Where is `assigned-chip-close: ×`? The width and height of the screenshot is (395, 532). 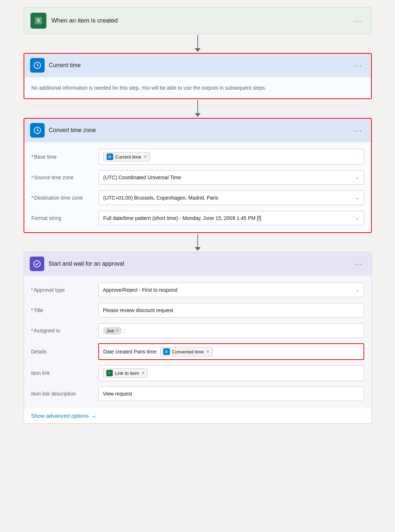
assigned-chip-close: × is located at coordinates (117, 331).